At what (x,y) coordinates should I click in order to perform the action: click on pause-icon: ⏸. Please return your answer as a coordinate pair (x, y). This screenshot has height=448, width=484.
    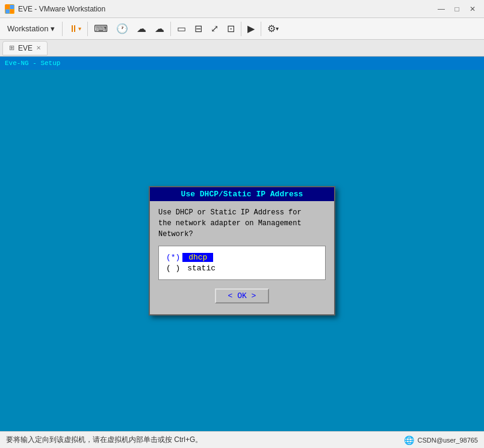
    Looking at the image, I should click on (73, 29).